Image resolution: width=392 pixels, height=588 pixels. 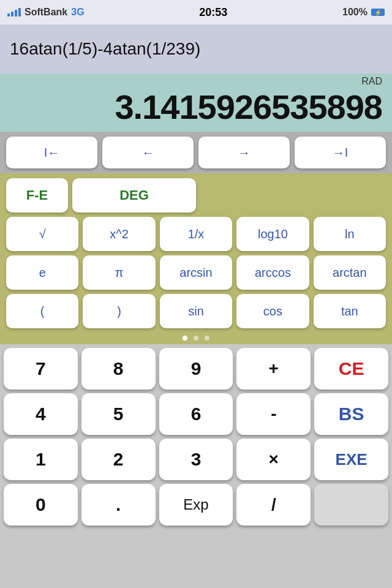 What do you see at coordinates (42, 273) in the screenshot?
I see `e-button: e` at bounding box center [42, 273].